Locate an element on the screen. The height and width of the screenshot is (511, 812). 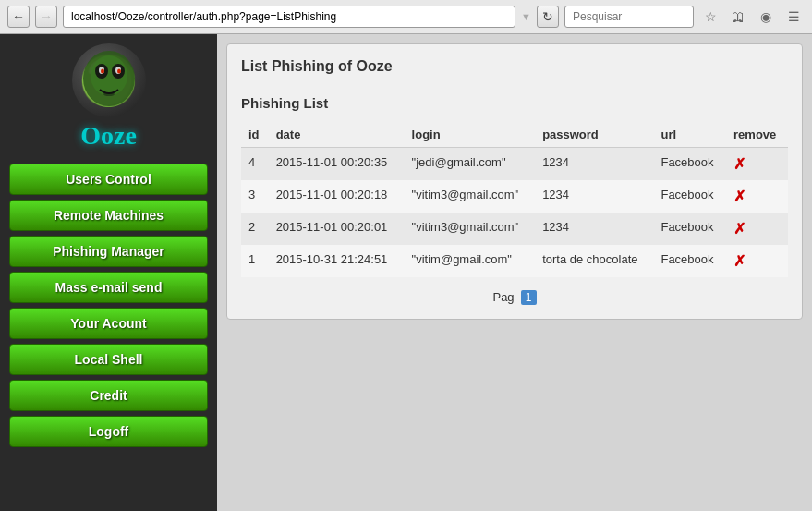
col-id: id is located at coordinates (255, 135).